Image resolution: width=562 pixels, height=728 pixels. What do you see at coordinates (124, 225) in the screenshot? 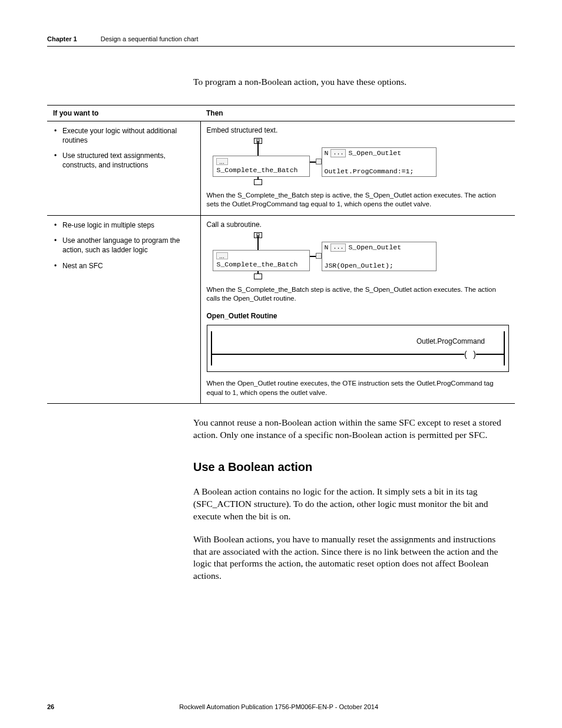
I see `list-item: Re-use logic in multiple steps` at bounding box center [124, 225].